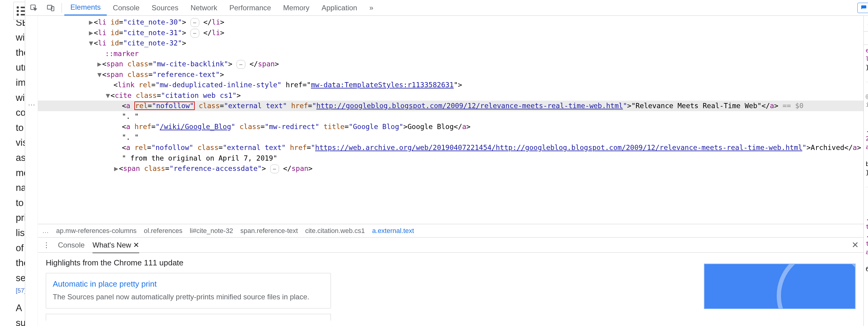 The width and height of the screenshot is (868, 326). Describe the element at coordinates (20, 291) in the screenshot. I see `ref-57: [57]` at that location.